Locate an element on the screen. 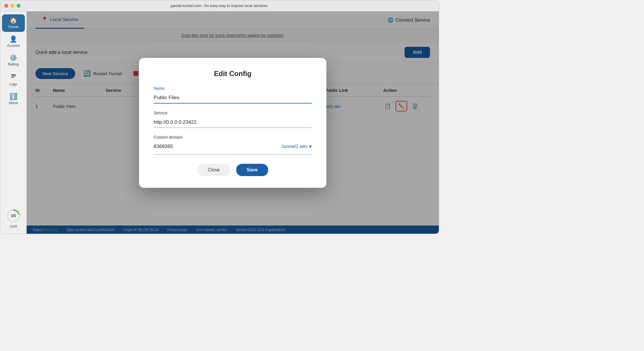 The height and width of the screenshot is (351, 644). limit-label: Limit is located at coordinates (13, 226).